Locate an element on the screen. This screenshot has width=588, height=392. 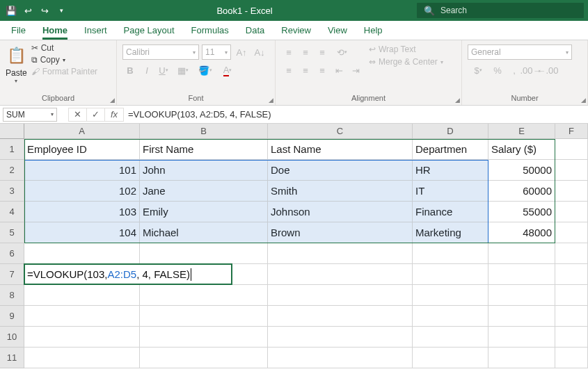
cell-A3: 102 is located at coordinates (82, 191).